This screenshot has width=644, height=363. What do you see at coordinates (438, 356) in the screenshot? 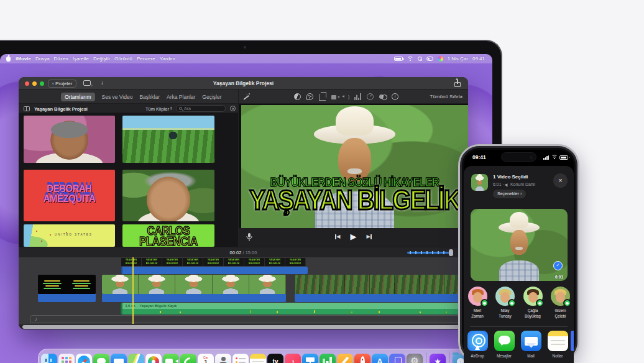
I see `dock-item-imovie: ★` at bounding box center [438, 356].